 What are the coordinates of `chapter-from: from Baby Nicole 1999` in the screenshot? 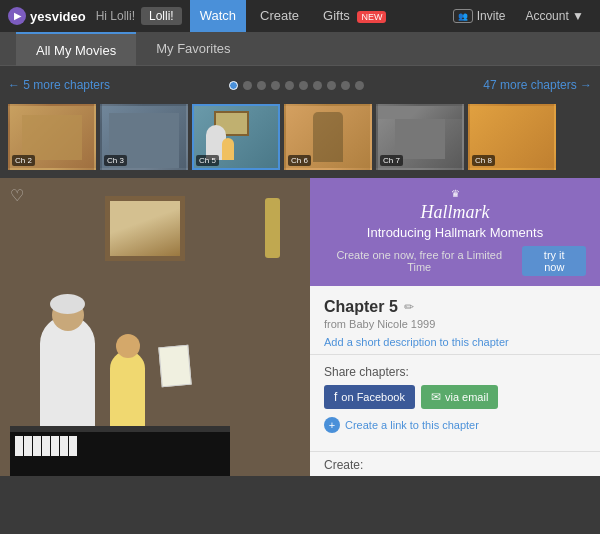 It's located at (455, 324).